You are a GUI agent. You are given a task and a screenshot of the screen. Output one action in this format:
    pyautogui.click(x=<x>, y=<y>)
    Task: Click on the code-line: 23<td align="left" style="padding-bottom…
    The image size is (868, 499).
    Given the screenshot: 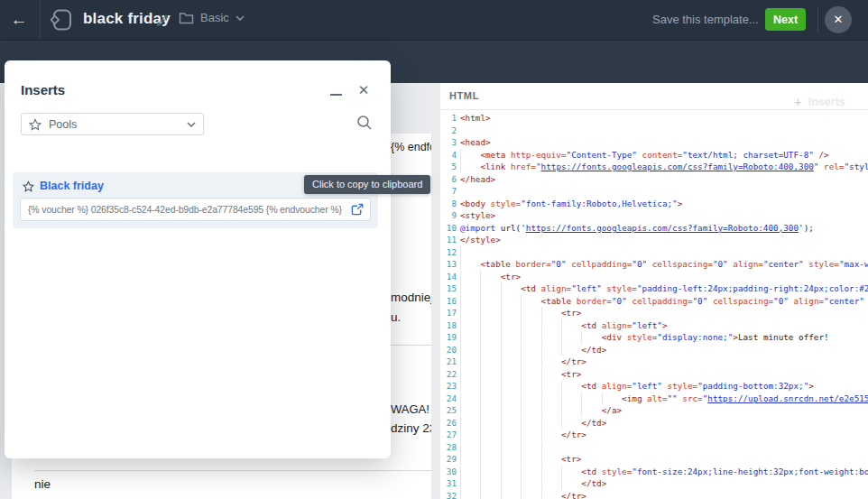 What is the action you would take?
    pyautogui.click(x=654, y=386)
    